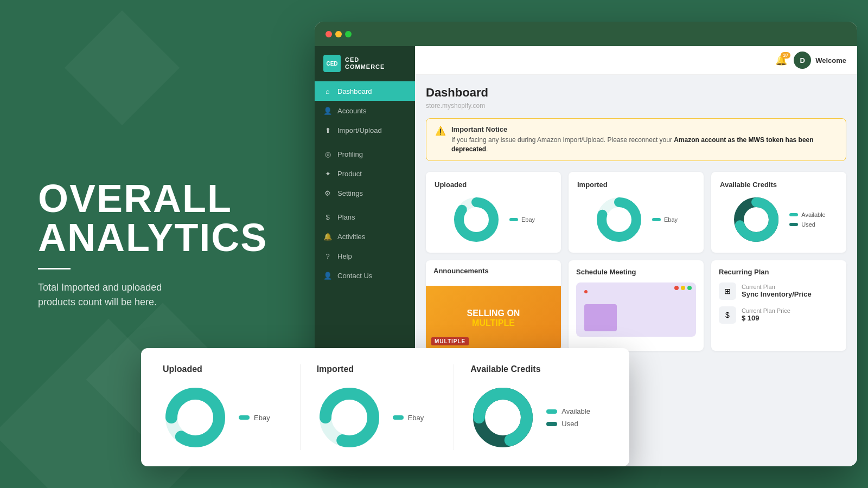 This screenshot has height=488, width=868. Describe the element at coordinates (328, 174) in the screenshot. I see `product-icon: ✦` at that location.